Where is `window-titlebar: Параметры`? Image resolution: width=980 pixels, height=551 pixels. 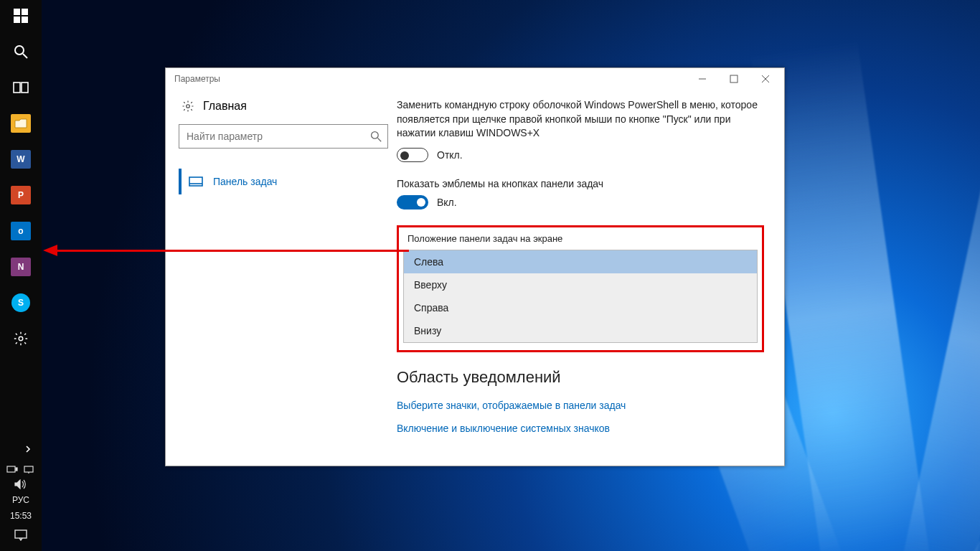 window-titlebar: Параметры is located at coordinates (475, 79).